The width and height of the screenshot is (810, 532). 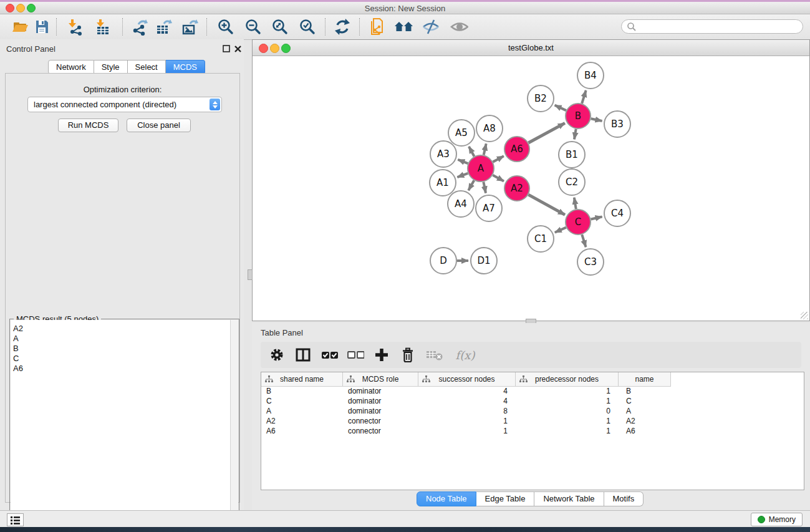 I want to click on network-from-selection-button, so click(x=377, y=27).